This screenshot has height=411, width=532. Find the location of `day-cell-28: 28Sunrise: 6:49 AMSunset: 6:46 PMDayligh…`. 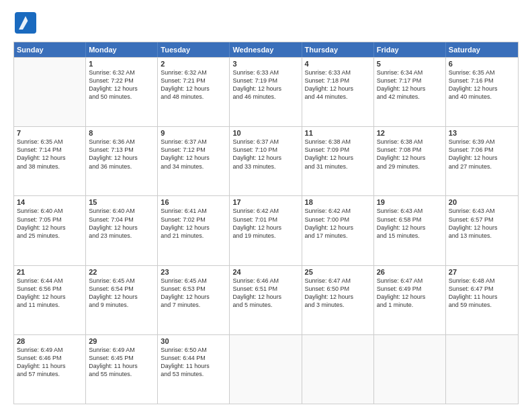

day-cell-28: 28Sunrise: 6:49 AMSunset: 6:46 PMDayligh… is located at coordinates (50, 369).